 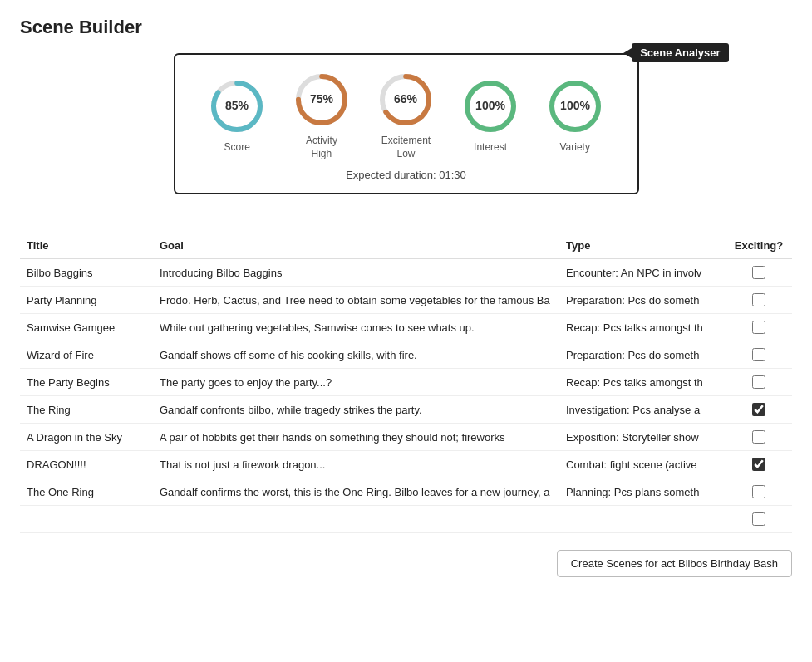 I want to click on cell-title: Wizard of Fire, so click(x=86, y=356).